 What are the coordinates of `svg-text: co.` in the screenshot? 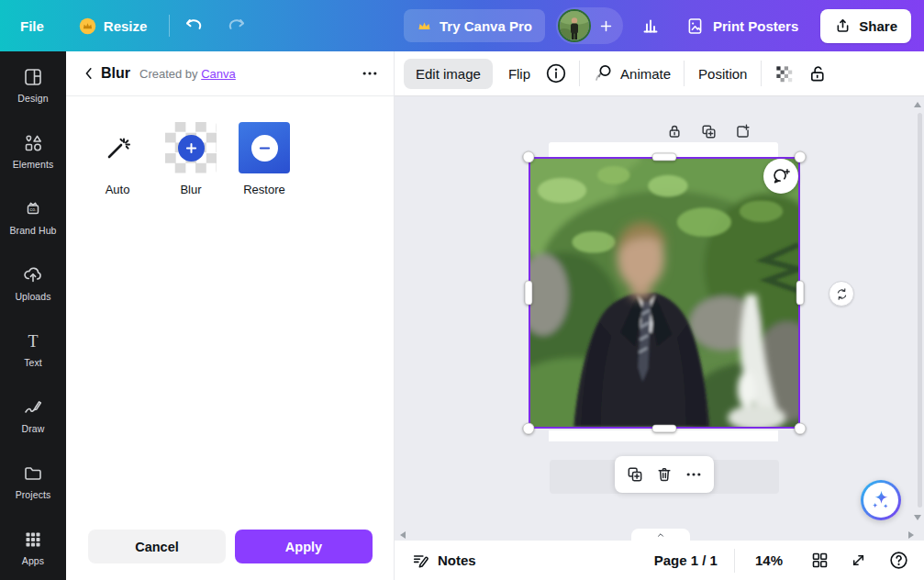 It's located at (33, 209).